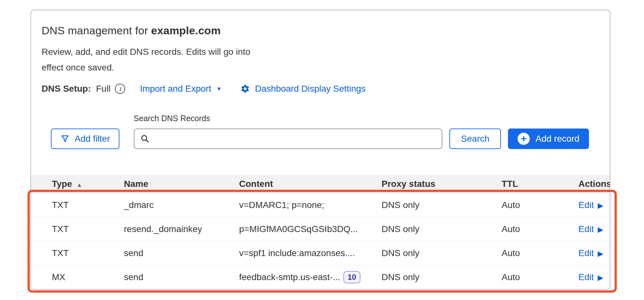  What do you see at coordinates (310, 205) in the screenshot?
I see `cell-content: v=DMARC1; p=none;` at bounding box center [310, 205].